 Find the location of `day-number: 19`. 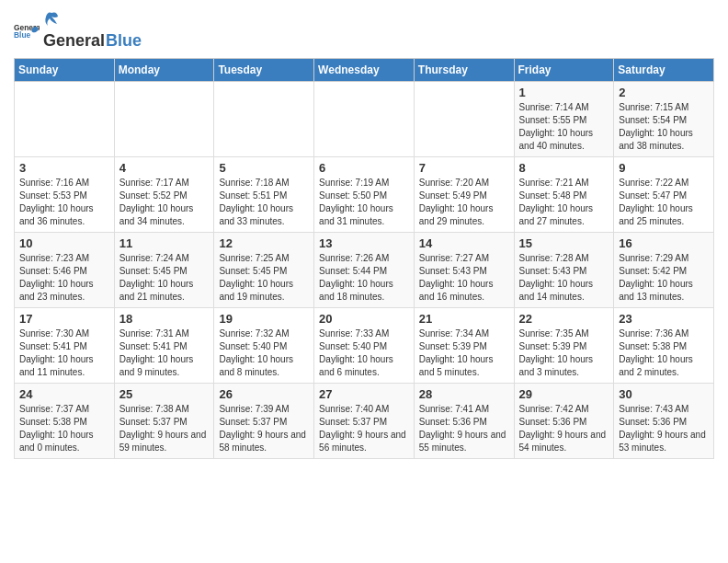

day-number: 19 is located at coordinates (264, 318).